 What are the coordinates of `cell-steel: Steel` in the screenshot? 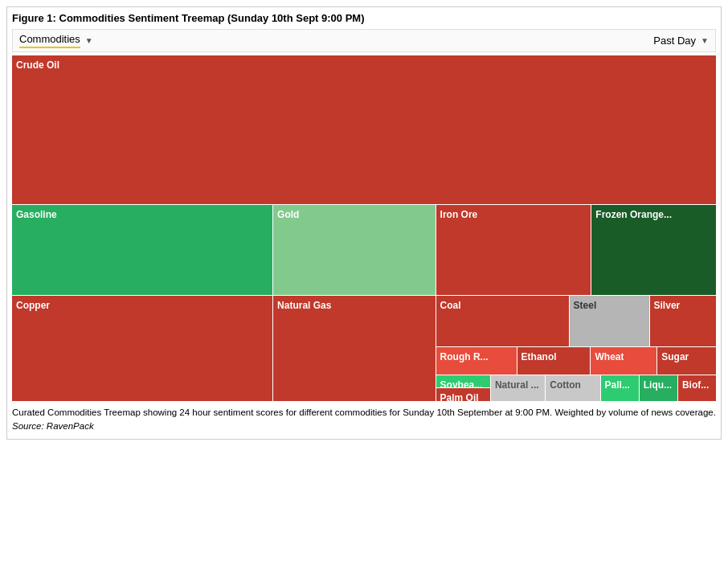 It's located at (609, 321).